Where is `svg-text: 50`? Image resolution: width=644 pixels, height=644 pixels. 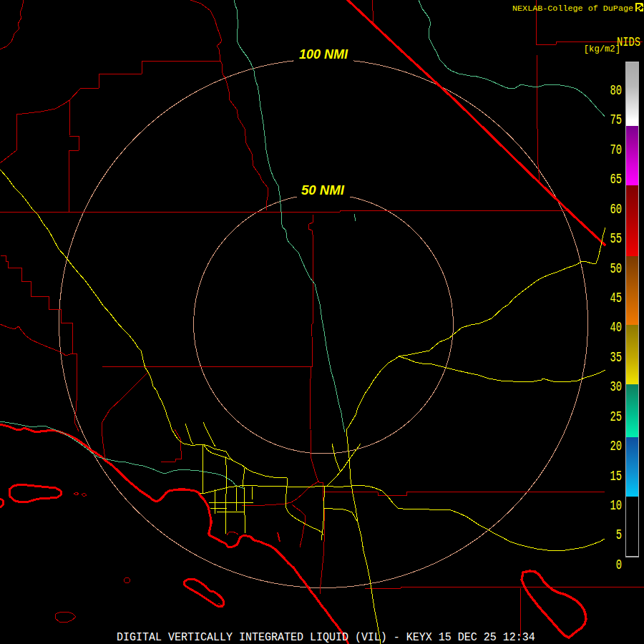
svg-text: 50 is located at coordinates (615, 268).